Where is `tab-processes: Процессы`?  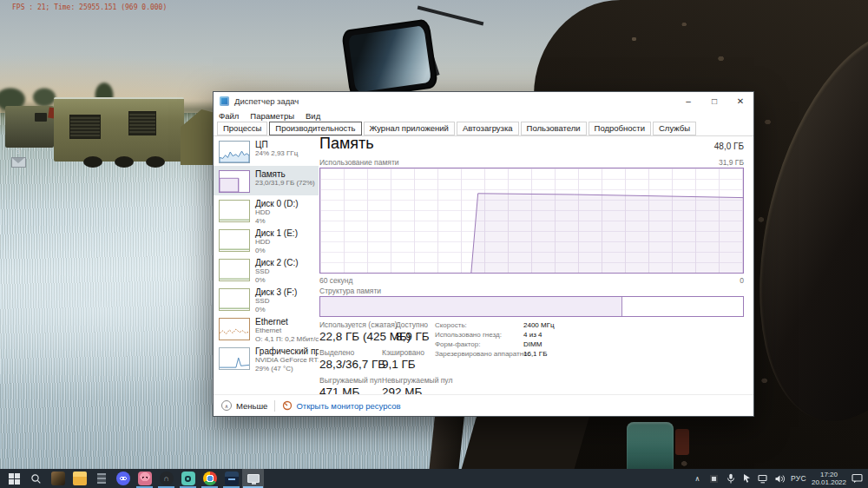 tab-processes: Процессы is located at coordinates (242, 129).